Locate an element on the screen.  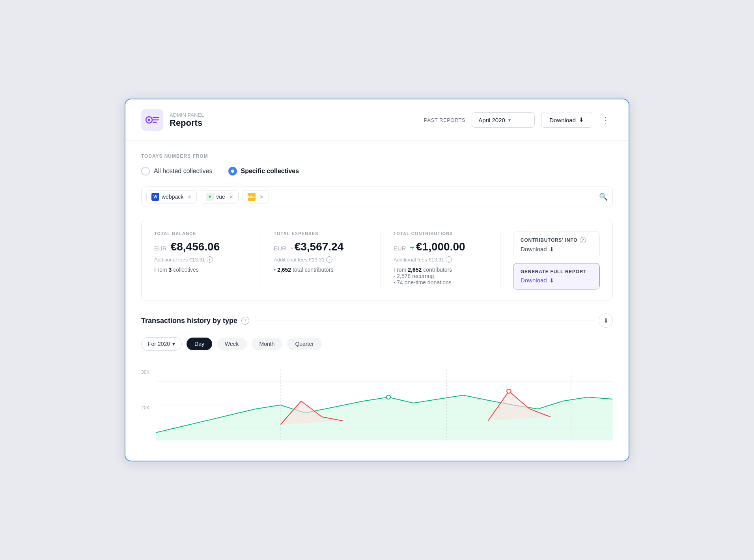
transactions-header: Transactions history by type ? ⬇ is located at coordinates (377, 321).